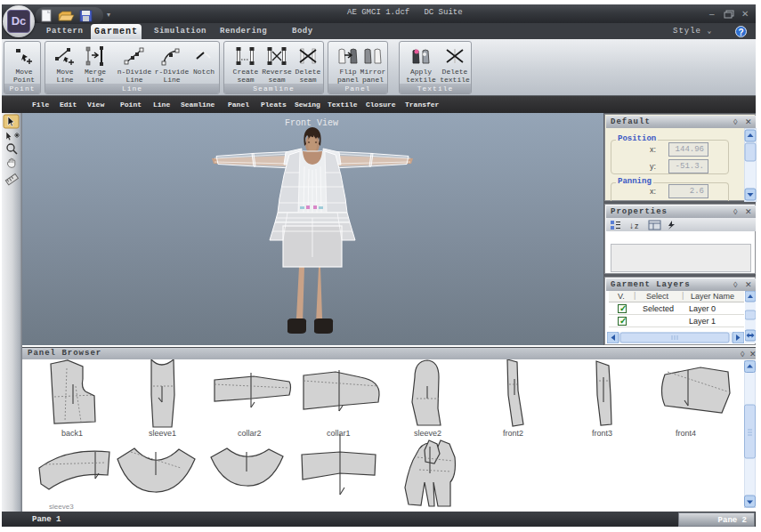  I want to click on svg-text: sleeve2, so click(427, 433).